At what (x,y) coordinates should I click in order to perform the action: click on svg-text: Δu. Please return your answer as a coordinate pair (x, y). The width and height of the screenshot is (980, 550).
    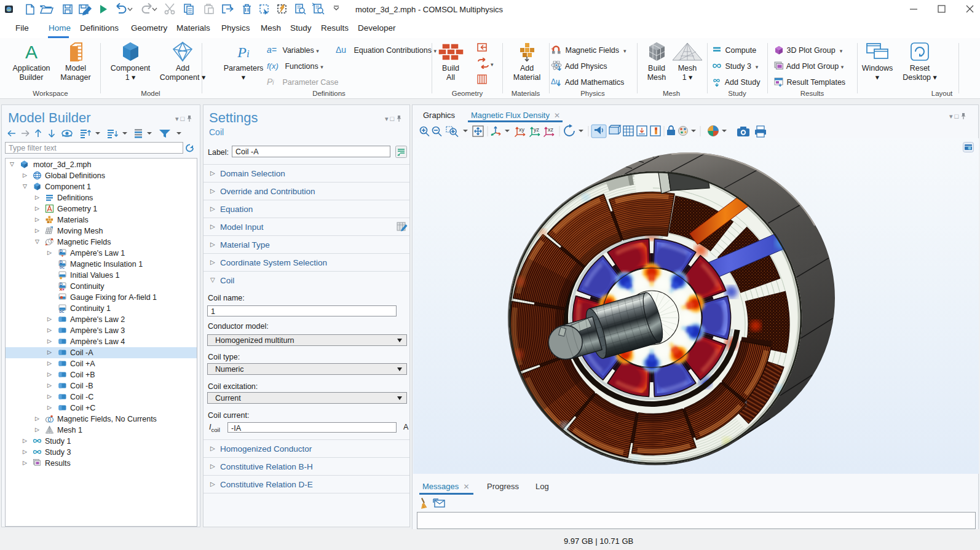
    Looking at the image, I should click on (341, 50).